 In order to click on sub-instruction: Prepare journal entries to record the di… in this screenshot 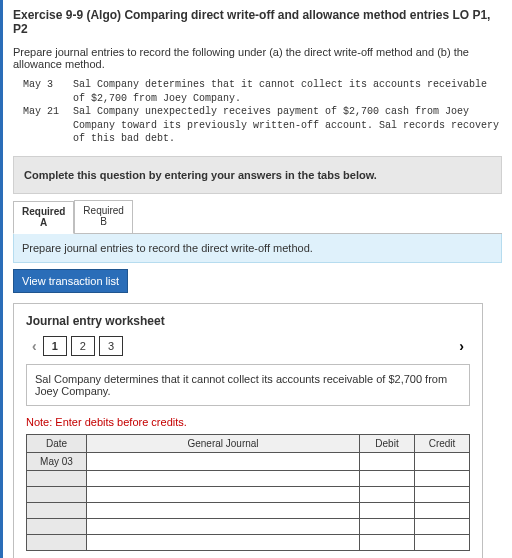, I will do `click(258, 248)`.